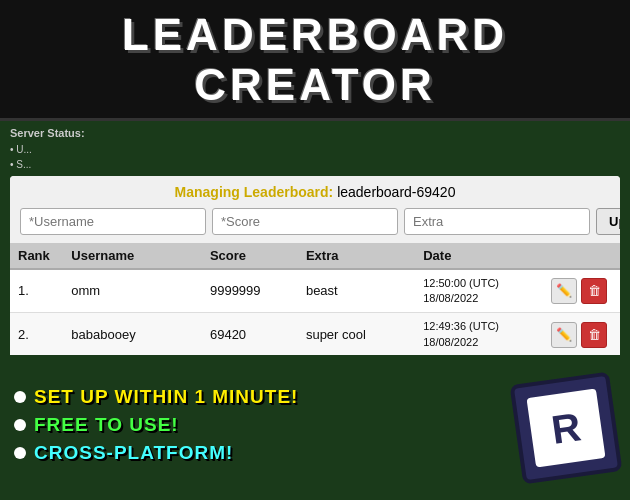  Describe the element at coordinates (106, 425) in the screenshot. I see `promo-label: FREE TO USE!` at that location.